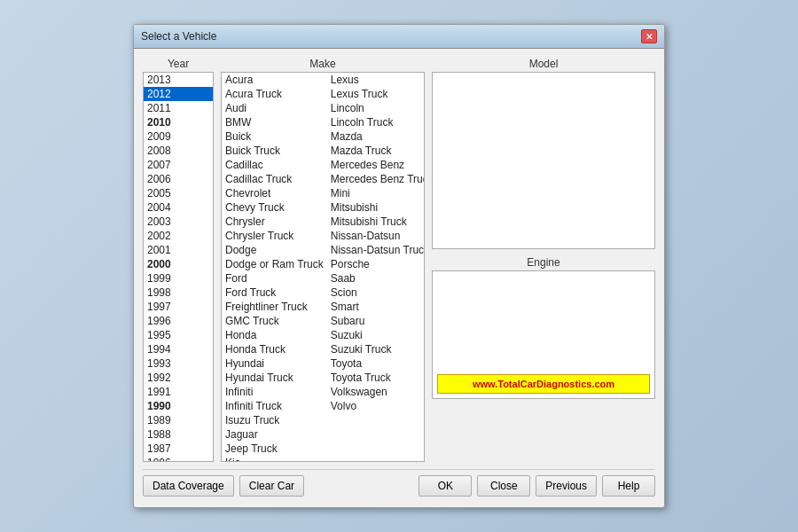 The width and height of the screenshot is (798, 532). I want to click on make-item: Chevrolet, so click(275, 193).